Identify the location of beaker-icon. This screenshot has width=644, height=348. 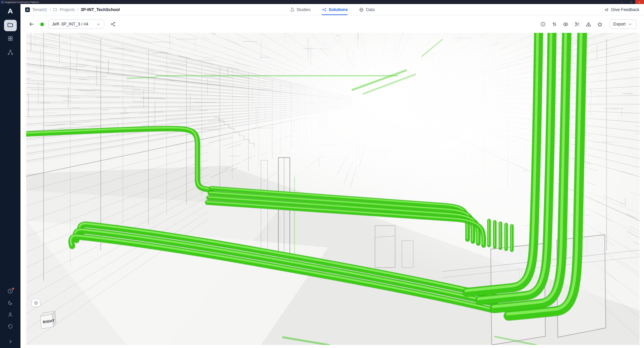
(292, 10).